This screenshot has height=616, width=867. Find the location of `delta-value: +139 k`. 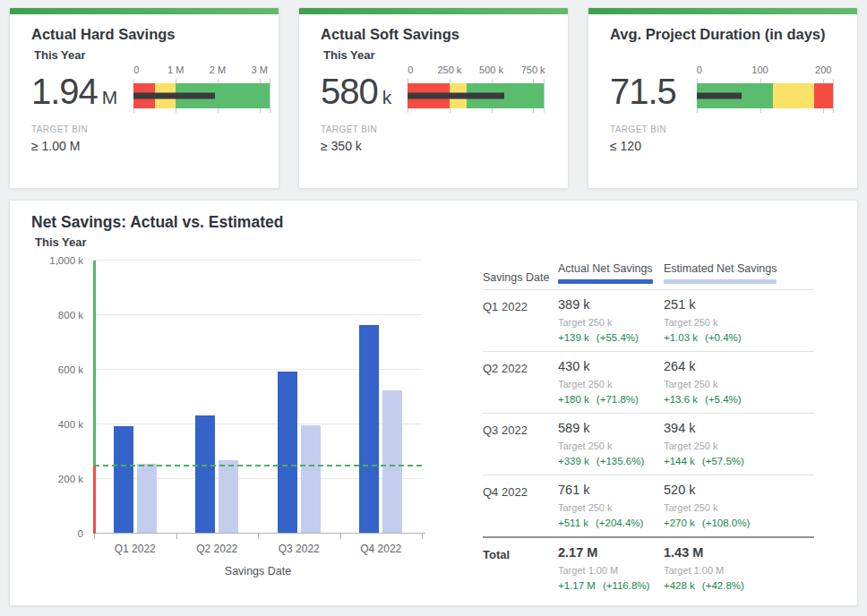

delta-value: +139 k is located at coordinates (573, 338).